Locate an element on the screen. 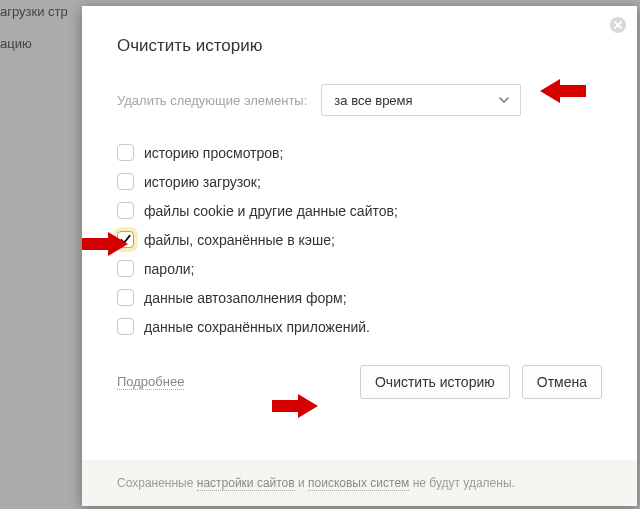 The width and height of the screenshot is (640, 509). close-icon is located at coordinates (618, 25).